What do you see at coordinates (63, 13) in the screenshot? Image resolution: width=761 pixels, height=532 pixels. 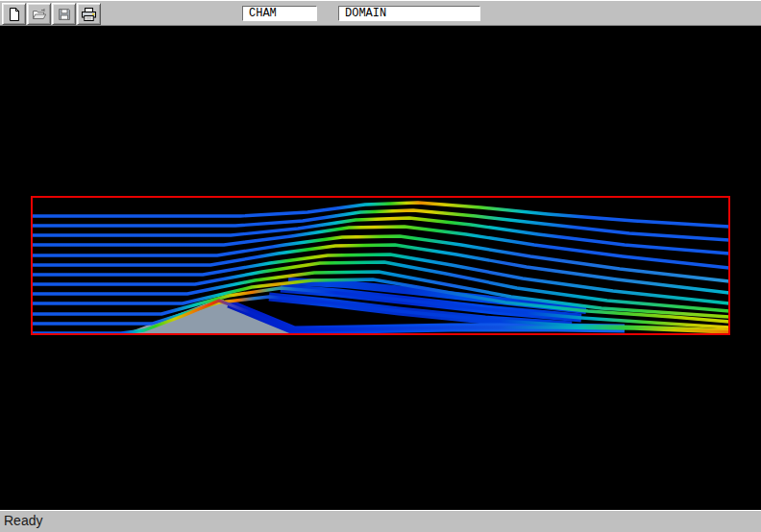 I see `save-button` at bounding box center [63, 13].